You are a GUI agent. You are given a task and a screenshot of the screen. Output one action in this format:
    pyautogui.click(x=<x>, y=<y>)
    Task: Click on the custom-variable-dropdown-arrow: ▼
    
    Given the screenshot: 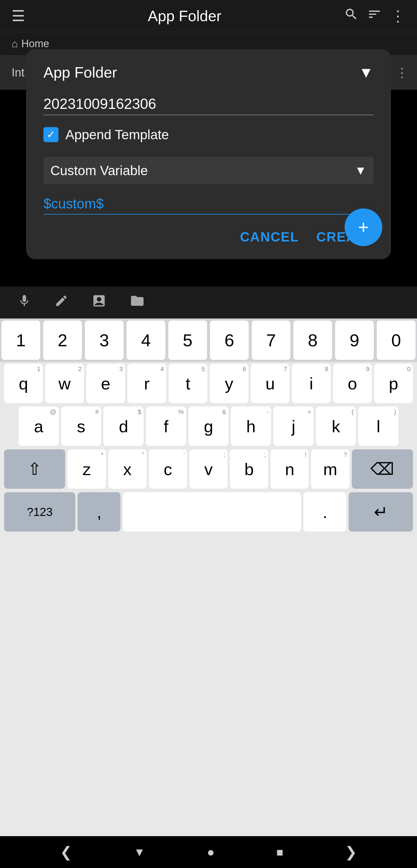 What is the action you would take?
    pyautogui.click(x=361, y=170)
    